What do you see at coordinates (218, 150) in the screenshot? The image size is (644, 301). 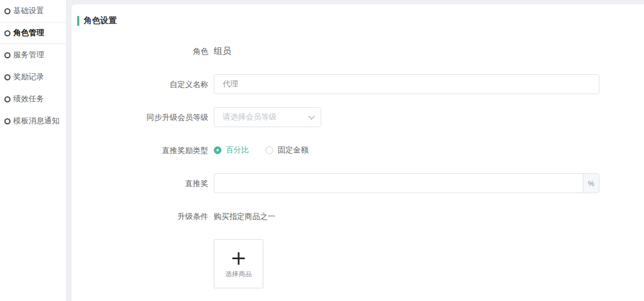 I see `radio-selected-icon` at bounding box center [218, 150].